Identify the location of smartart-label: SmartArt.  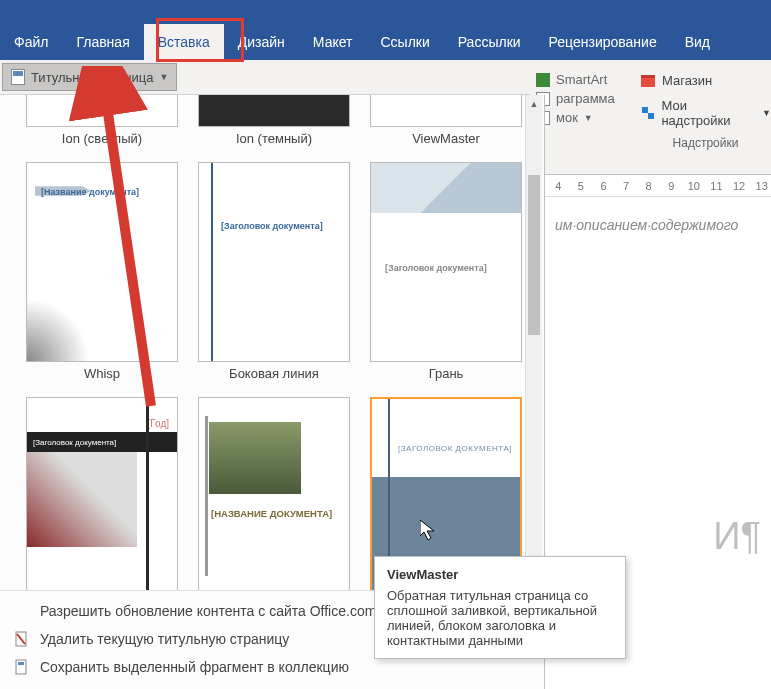
(582, 80).